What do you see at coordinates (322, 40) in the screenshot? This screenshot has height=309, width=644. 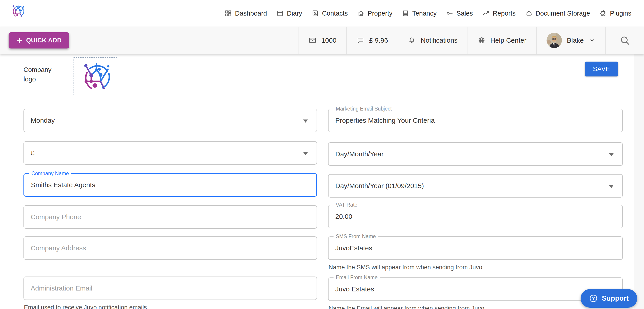 I see `secondary-toolbar: QUICK ADD 1000 £ 9.96 Notifications Help…` at bounding box center [322, 40].